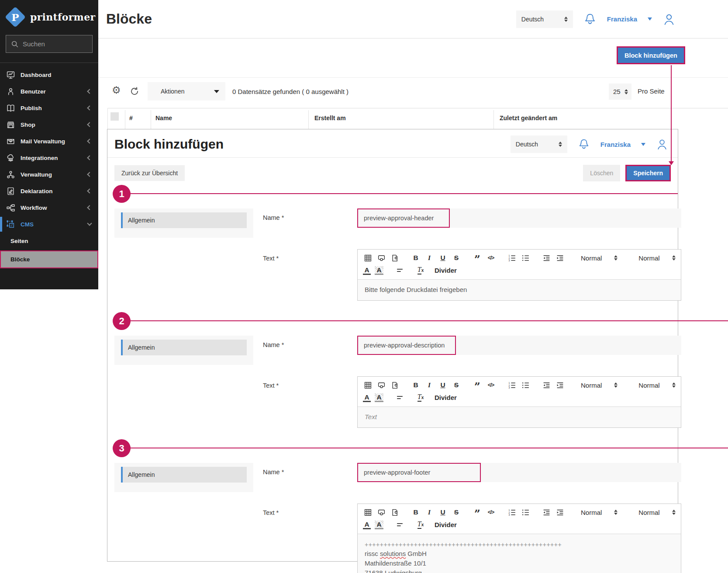 Image resolution: width=728 pixels, height=573 pixels. I want to click on sidebar-item-benutzer: Benutzer, so click(49, 91).